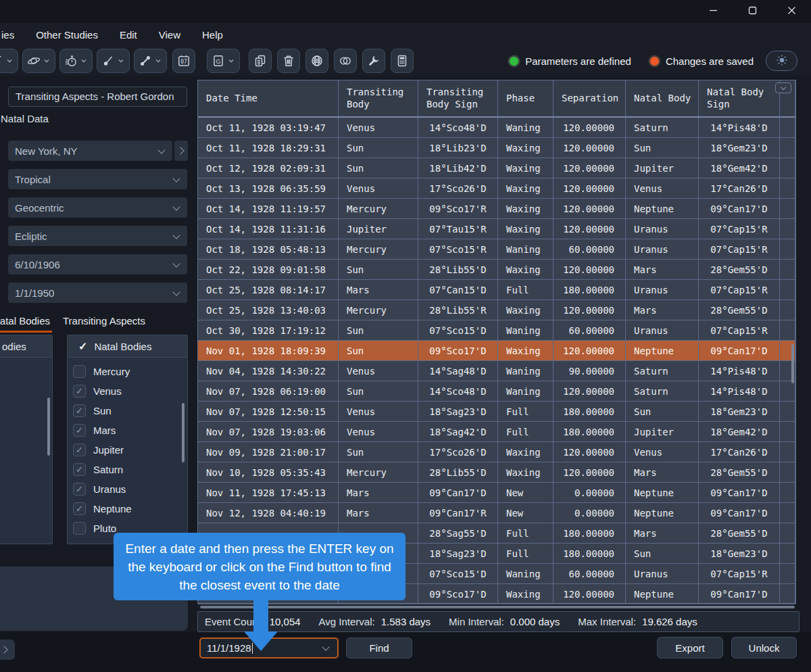 The width and height of the screenshot is (811, 672). I want to click on table-row: Oct 25, 1928 08:14:17Mars07°Can15'DFull1…, so click(497, 290).